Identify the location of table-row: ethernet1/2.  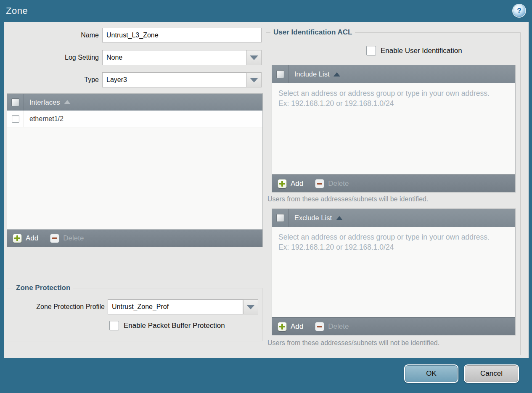
(135, 119).